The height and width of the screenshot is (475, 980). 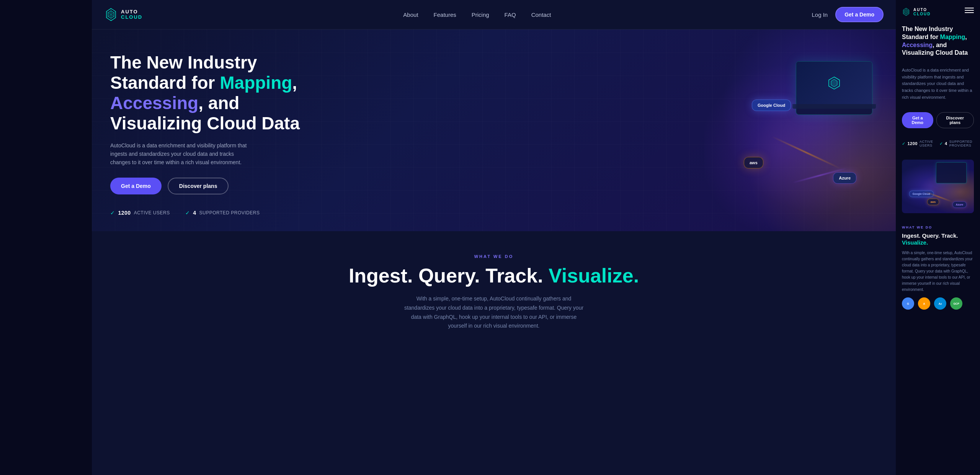 I want to click on logo-cloud: CLOUD, so click(x=132, y=17).